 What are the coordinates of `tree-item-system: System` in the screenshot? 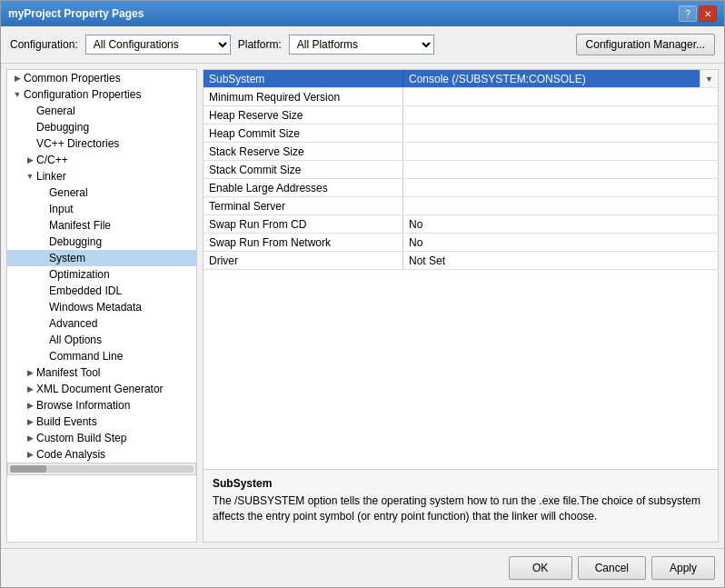 It's located at (102, 258).